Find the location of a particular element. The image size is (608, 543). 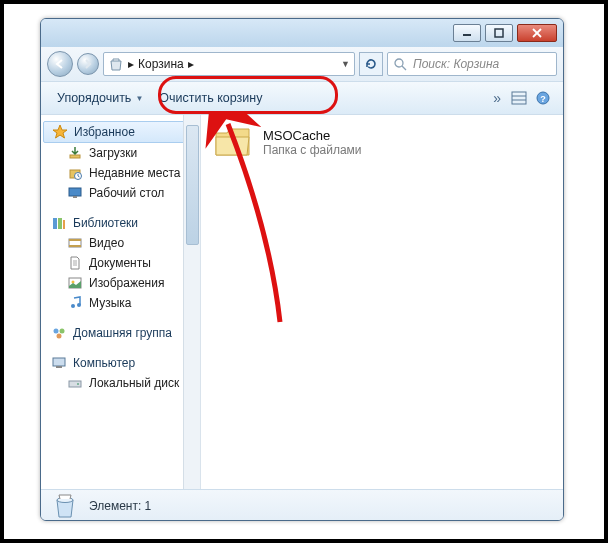

star-icon is located at coordinates (60, 132).